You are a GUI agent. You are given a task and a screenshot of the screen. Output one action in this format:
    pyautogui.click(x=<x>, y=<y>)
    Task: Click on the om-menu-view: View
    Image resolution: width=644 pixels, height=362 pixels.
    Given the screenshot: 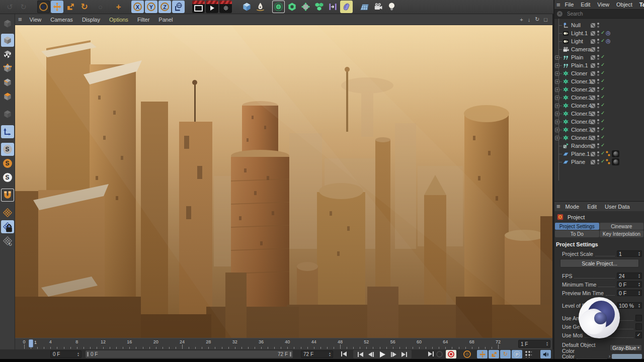 What is the action you would take?
    pyautogui.click(x=603, y=5)
    